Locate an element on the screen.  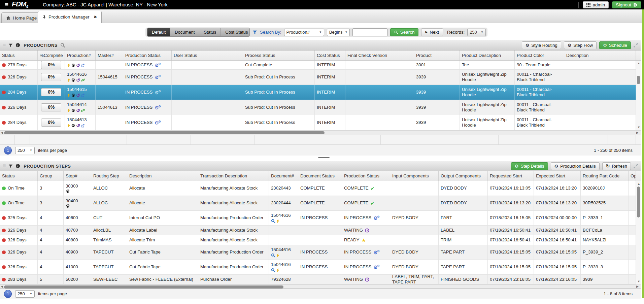
segment-default: Default is located at coordinates (159, 32).